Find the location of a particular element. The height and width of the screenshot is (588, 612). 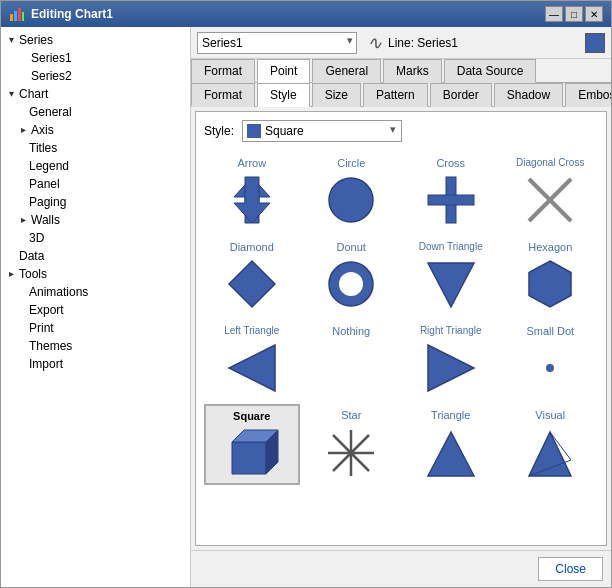

shape-arrow: Arrow is located at coordinates (252, 192).